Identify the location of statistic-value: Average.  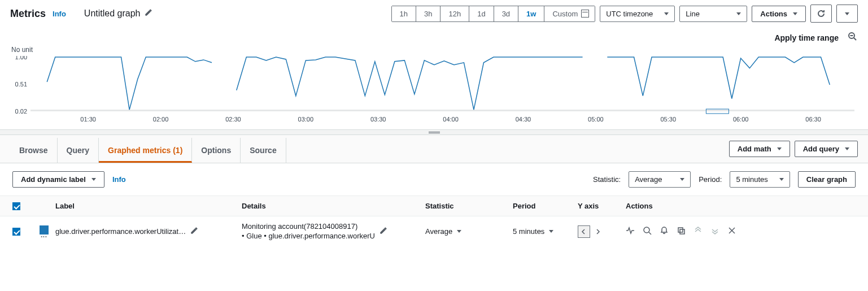
(648, 180).